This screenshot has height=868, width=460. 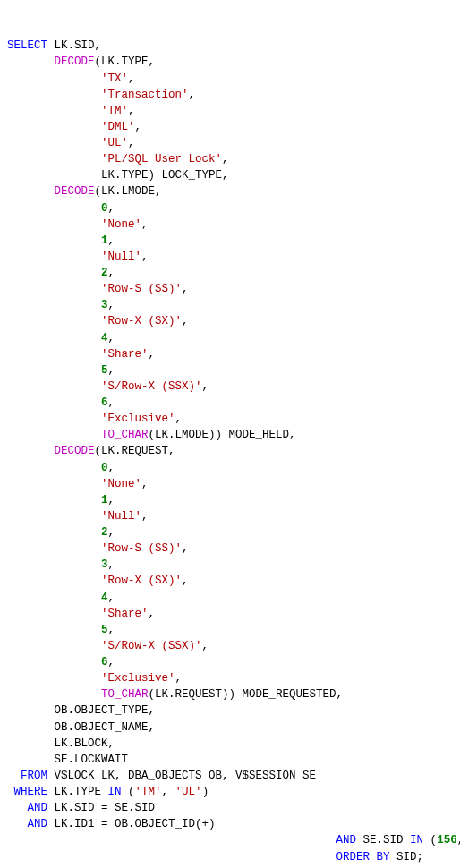 What do you see at coordinates (125, 614) in the screenshot?
I see `str-literal: 'Share'` at bounding box center [125, 614].